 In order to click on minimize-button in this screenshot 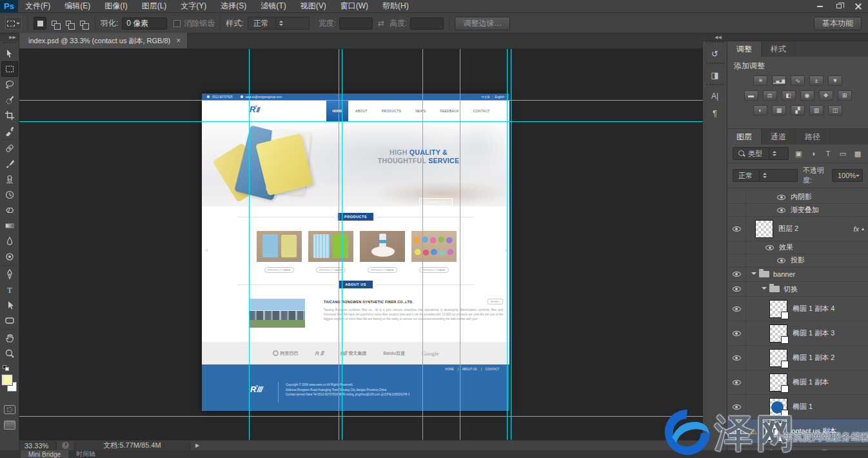, I will do `click(820, 6)`.